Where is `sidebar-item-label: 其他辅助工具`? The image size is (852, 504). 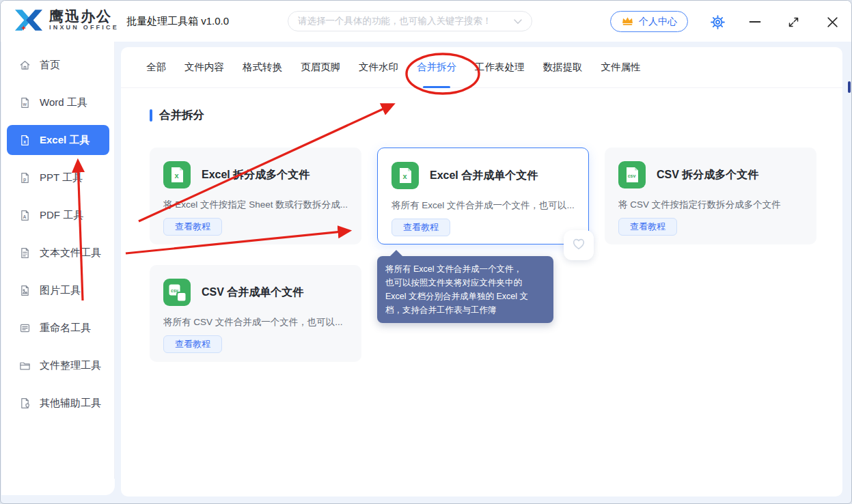 sidebar-item-label: 其他辅助工具 is located at coordinates (70, 403).